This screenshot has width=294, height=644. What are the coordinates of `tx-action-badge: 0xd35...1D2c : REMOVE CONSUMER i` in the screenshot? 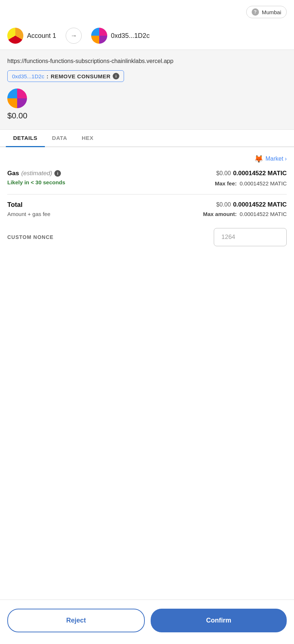 It's located at (66, 76).